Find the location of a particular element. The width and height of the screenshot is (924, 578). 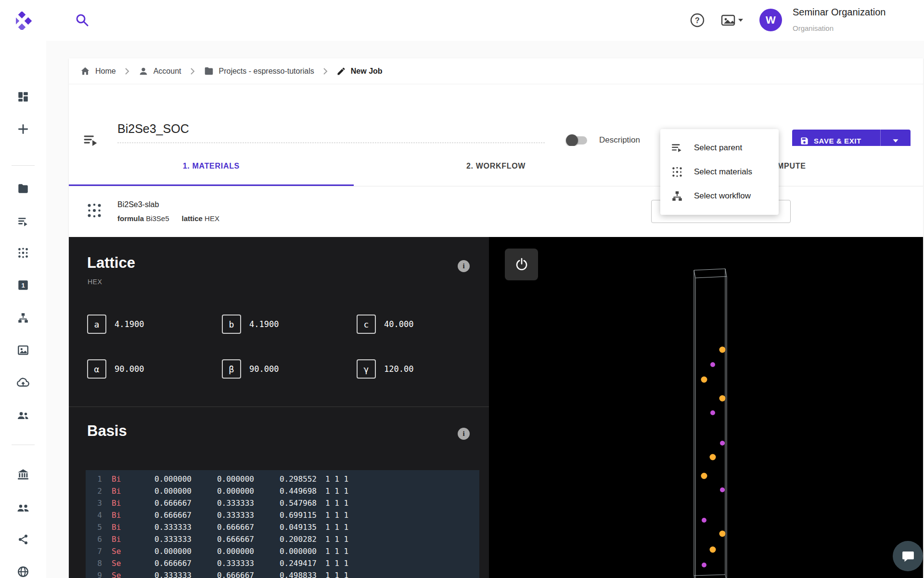

tab-materials: 1. MATERIALS is located at coordinates (211, 166).